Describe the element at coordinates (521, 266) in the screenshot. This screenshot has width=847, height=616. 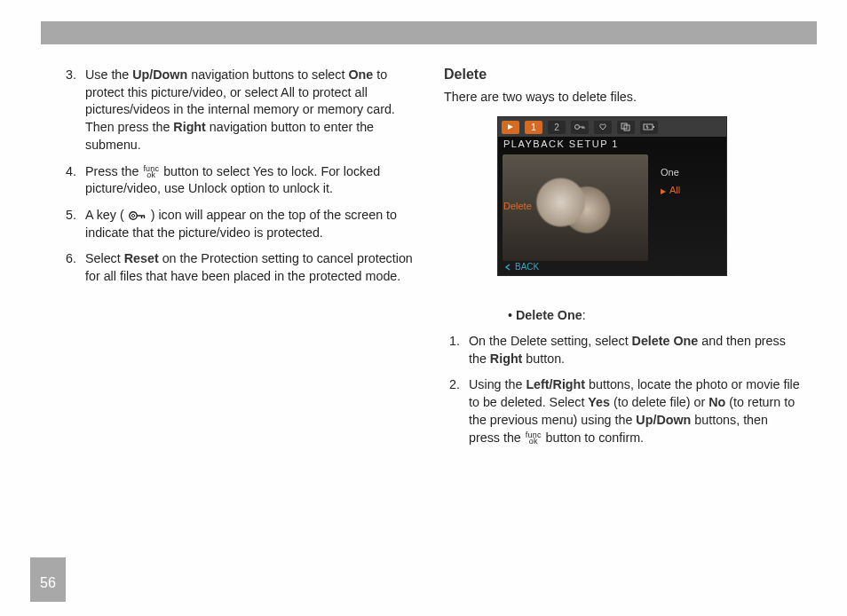
I see `camera-back: BACK` at that location.